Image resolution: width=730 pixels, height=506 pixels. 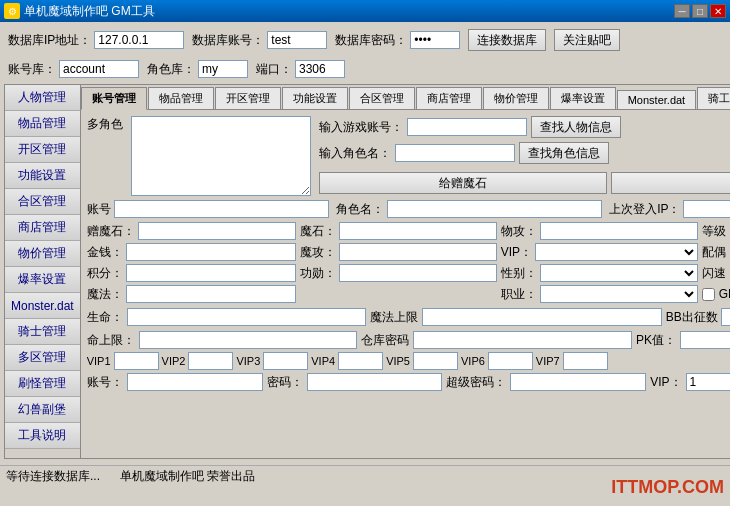 I want to click on game-account-input, so click(x=467, y=127).